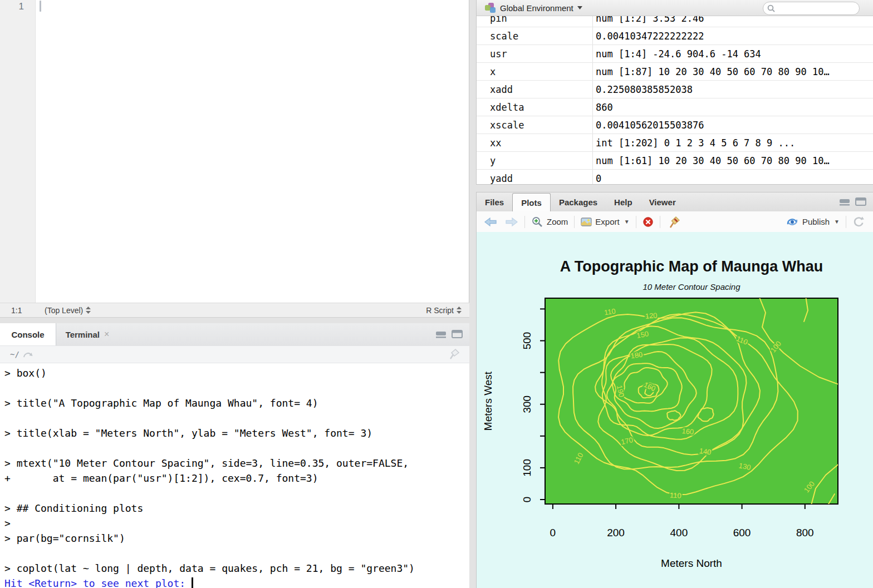  What do you see at coordinates (534, 36) in the screenshot?
I see `variable-name: scale` at bounding box center [534, 36].